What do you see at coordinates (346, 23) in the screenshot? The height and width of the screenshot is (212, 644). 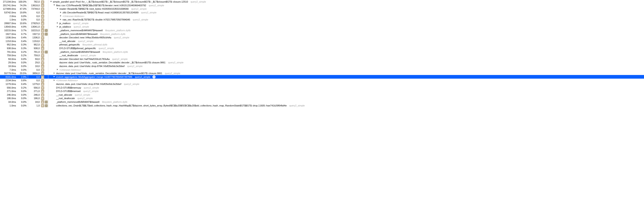 I see `symbol-cell: je_mallocxquery2_simple` at bounding box center [346, 23].